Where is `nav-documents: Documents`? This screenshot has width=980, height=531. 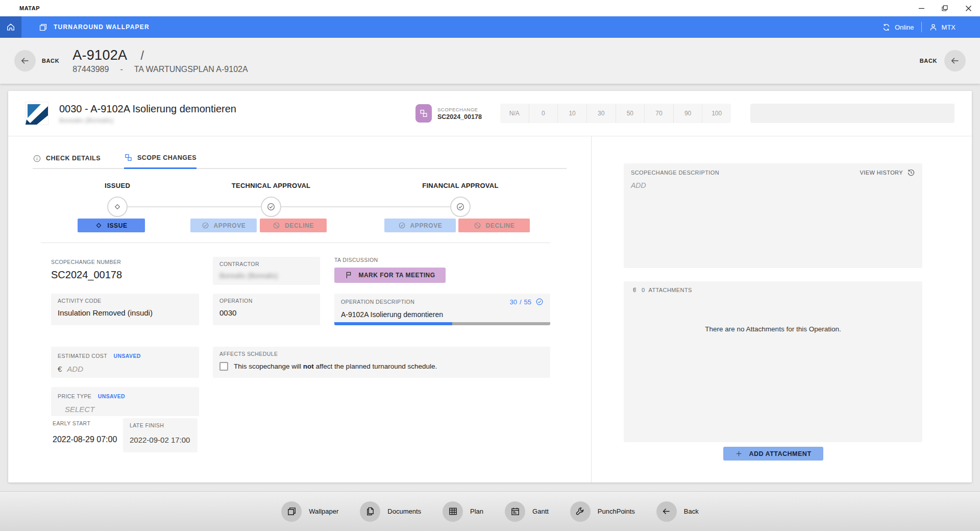
nav-documents: Documents is located at coordinates (390, 512).